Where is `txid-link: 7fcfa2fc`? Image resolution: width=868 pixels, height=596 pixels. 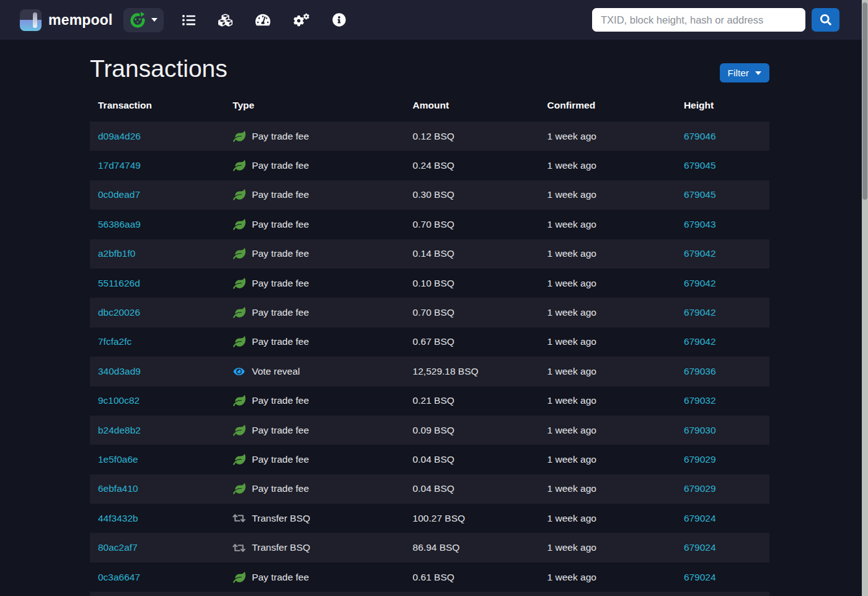
txid-link: 7fcfa2fc is located at coordinates (115, 341).